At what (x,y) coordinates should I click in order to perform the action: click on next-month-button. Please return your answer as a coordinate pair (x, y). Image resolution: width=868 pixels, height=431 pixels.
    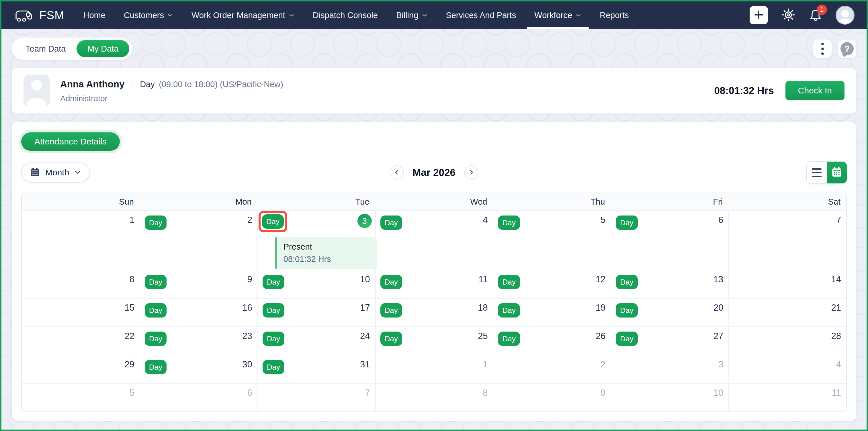
    Looking at the image, I should click on (471, 173).